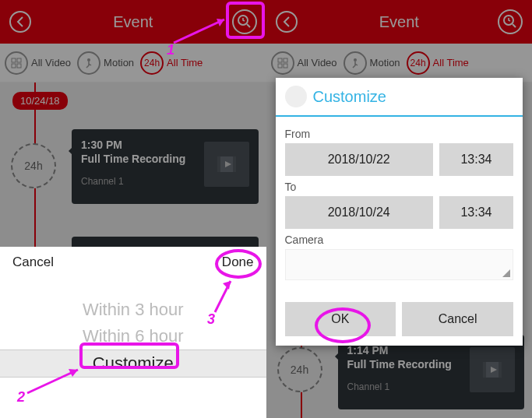  I want to click on to-label: To, so click(400, 187).